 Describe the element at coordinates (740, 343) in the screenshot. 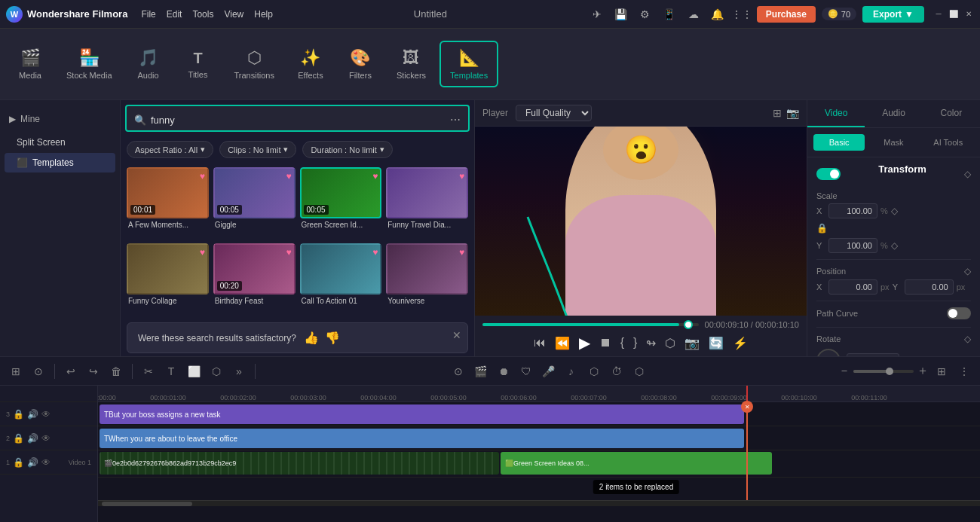

I see `speed-button: ⚡` at that location.